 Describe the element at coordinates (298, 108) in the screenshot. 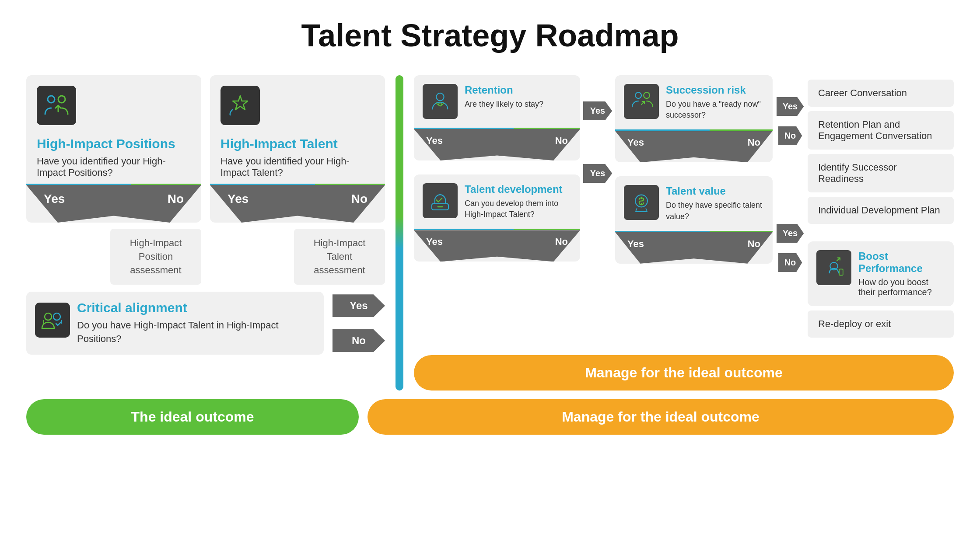

I see `talent-icon` at that location.